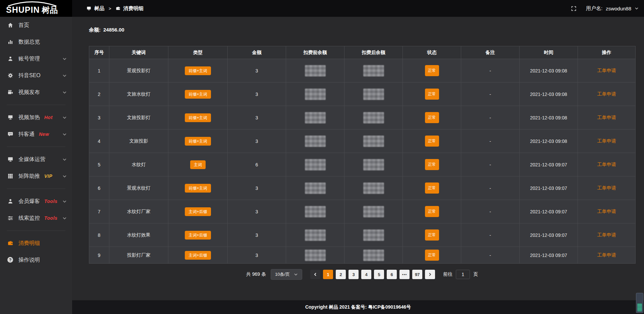 This screenshot has width=644, height=314. What do you see at coordinates (44, 134) in the screenshot?
I see `sidebar-item-tag: New` at bounding box center [44, 134].